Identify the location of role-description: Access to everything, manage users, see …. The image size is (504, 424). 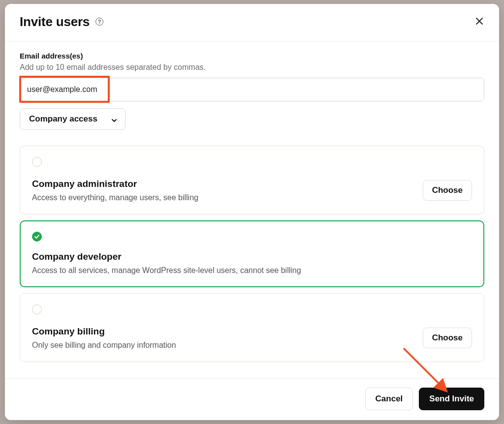
(115, 198).